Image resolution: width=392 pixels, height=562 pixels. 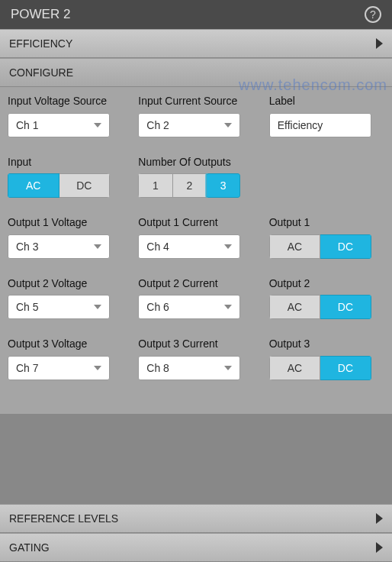 I want to click on section-efficiency: EFFICIENCY, so click(x=196, y=44).